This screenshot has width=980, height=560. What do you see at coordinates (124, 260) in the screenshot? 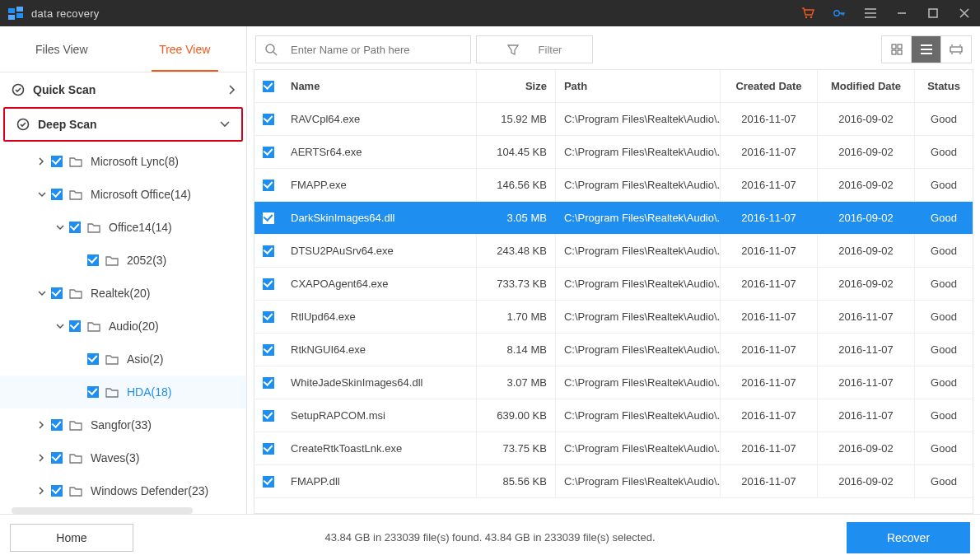
I see `tree-node: 2052(3)` at bounding box center [124, 260].